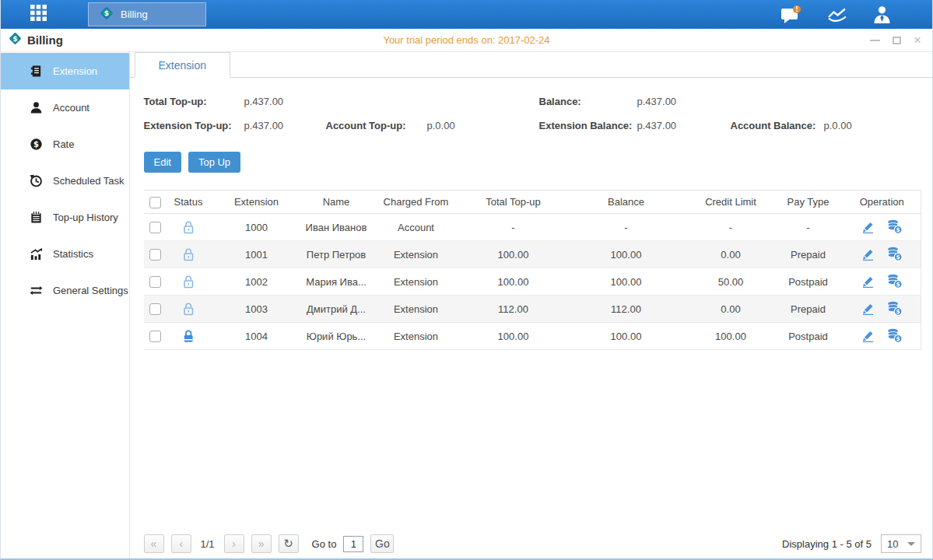 The width and height of the screenshot is (933, 560). What do you see at coordinates (72, 107) in the screenshot?
I see `sidebar-item-label: Account` at bounding box center [72, 107].